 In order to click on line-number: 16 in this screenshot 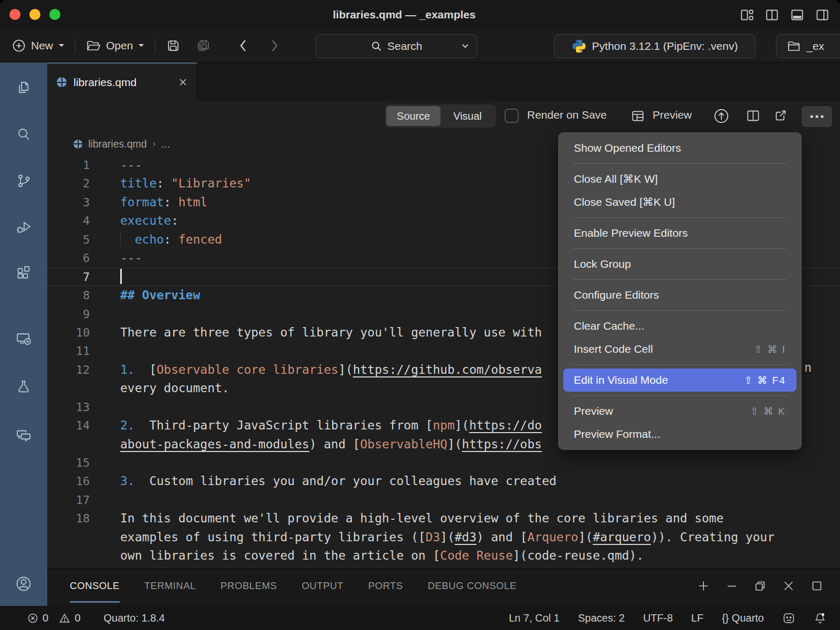, I will do `click(68, 481)`.